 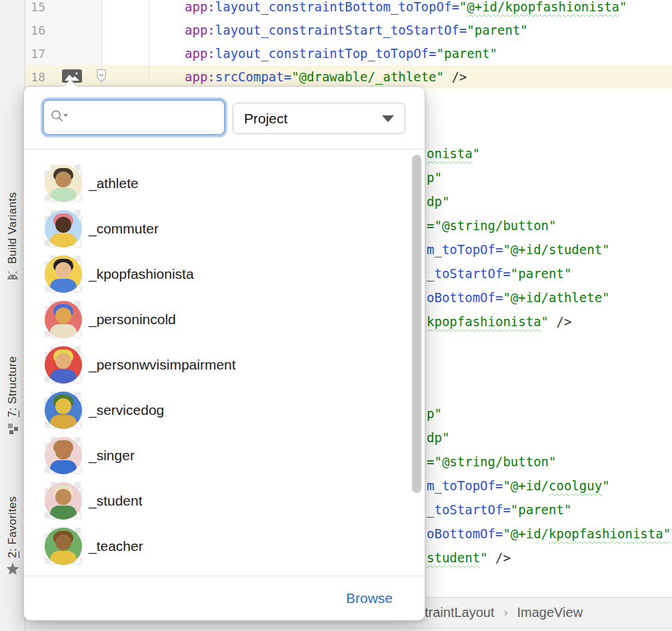 What do you see at coordinates (349, 9) in the screenshot?
I see `code-line-15: 15app:layout_constraintBottom_toTopOf="@…` at bounding box center [349, 9].